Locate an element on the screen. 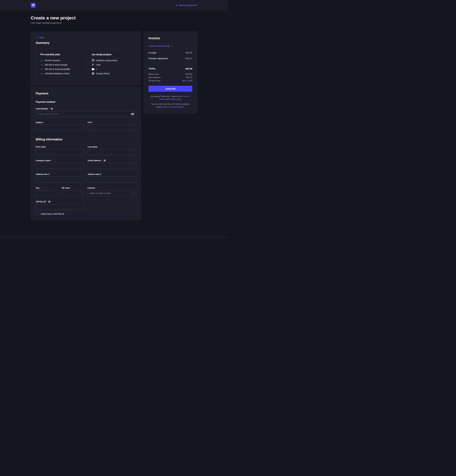 Image resolution: width=456 pixels, height=476 pixels. email-input is located at coordinates (112, 166).